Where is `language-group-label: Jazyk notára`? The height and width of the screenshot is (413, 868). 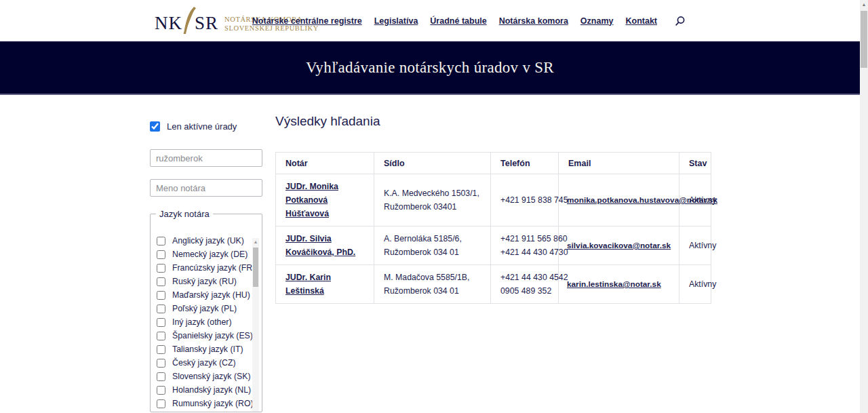
language-group-label: Jazyk notára is located at coordinates (184, 214).